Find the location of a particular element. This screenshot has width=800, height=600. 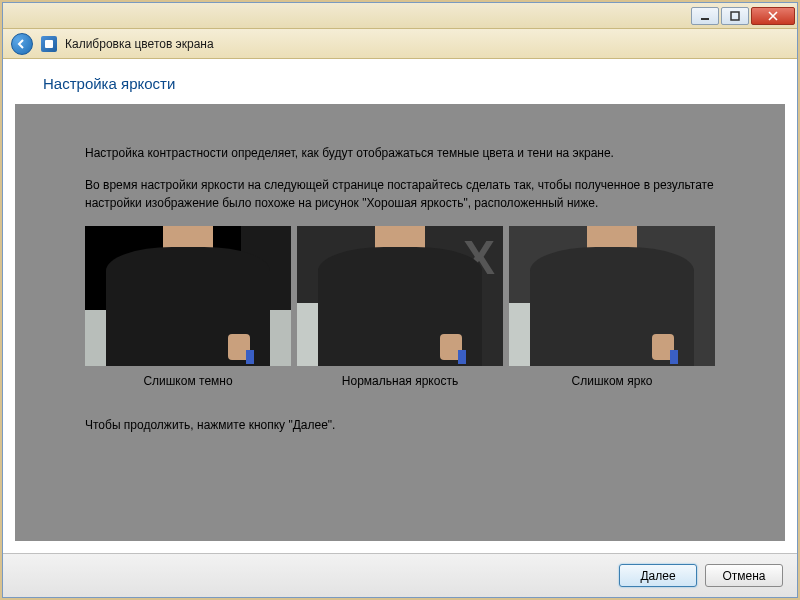

description-text-2: Во время настройки яркости на следующей … is located at coordinates (400, 194).